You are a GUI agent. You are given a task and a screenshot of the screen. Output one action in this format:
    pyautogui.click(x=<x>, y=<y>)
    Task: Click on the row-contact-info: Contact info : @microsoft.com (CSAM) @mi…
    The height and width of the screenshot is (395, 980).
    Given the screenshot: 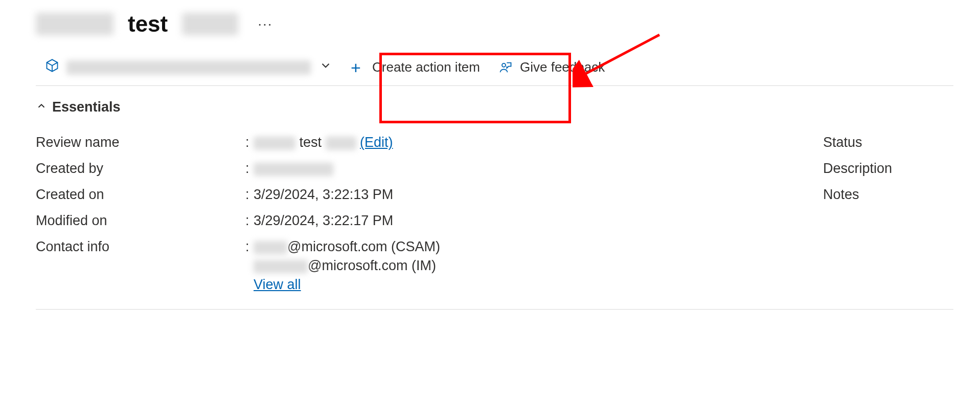 What is the action you would take?
    pyautogui.click(x=409, y=266)
    